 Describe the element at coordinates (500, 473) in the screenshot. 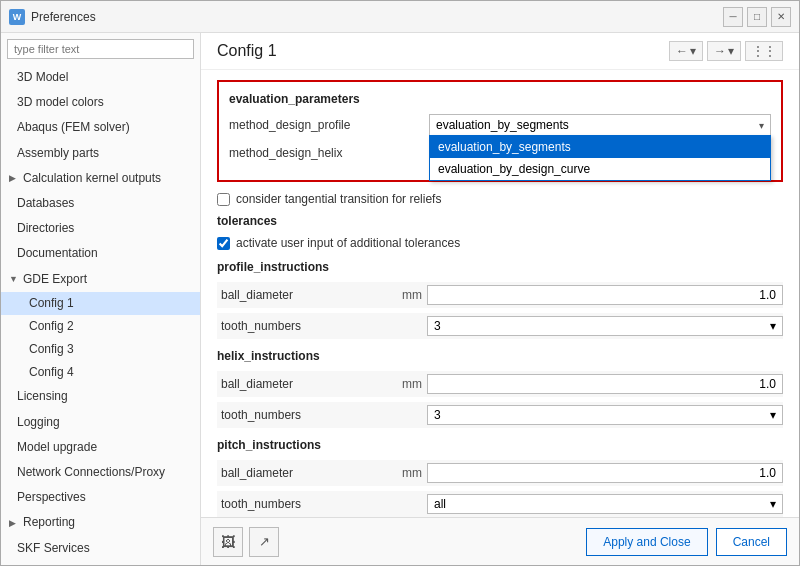

I see `pitch-ball-diameter-row: ball_diameter mm` at that location.